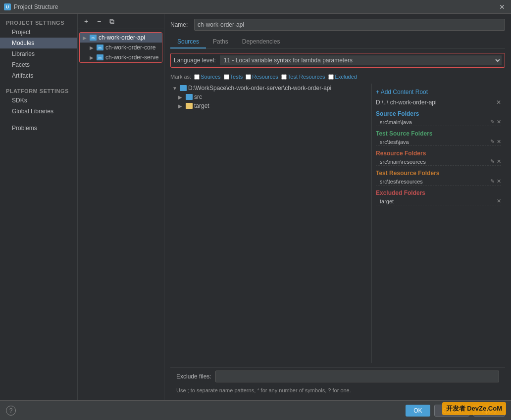  What do you see at coordinates (7, 7) in the screenshot?
I see `app-icon: U` at bounding box center [7, 7].